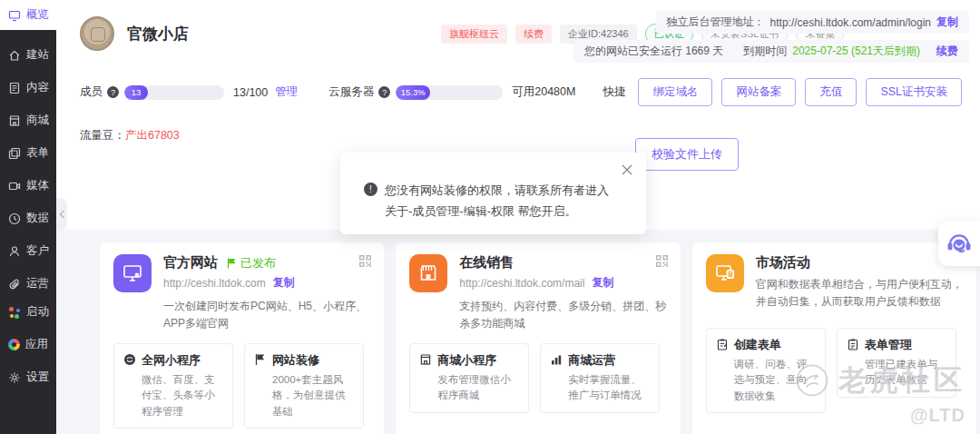  I want to click on renew-badge: 续费, so click(534, 35).